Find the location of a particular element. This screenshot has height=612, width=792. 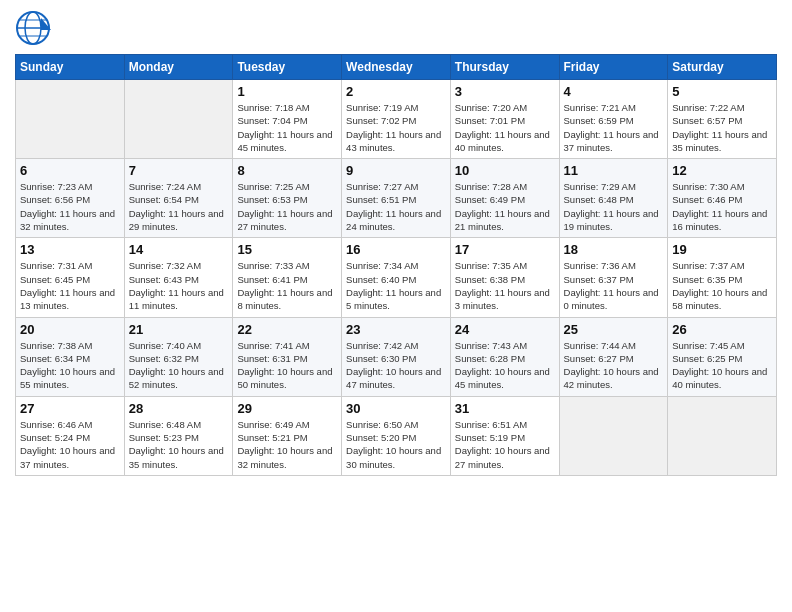

day-info: Sunrise: 7:44 AM Sunset: 6:27 PM Dayligh… is located at coordinates (614, 366).